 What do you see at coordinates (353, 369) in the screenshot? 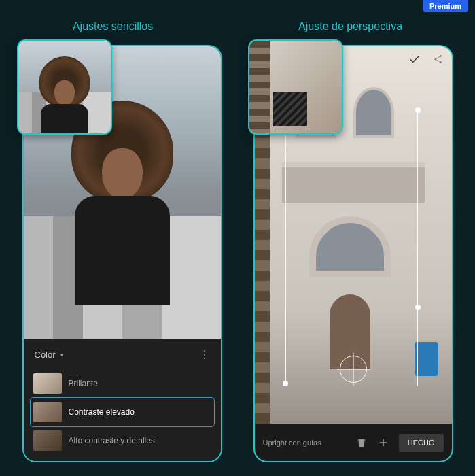
I see `crosshair-icon` at bounding box center [353, 369].